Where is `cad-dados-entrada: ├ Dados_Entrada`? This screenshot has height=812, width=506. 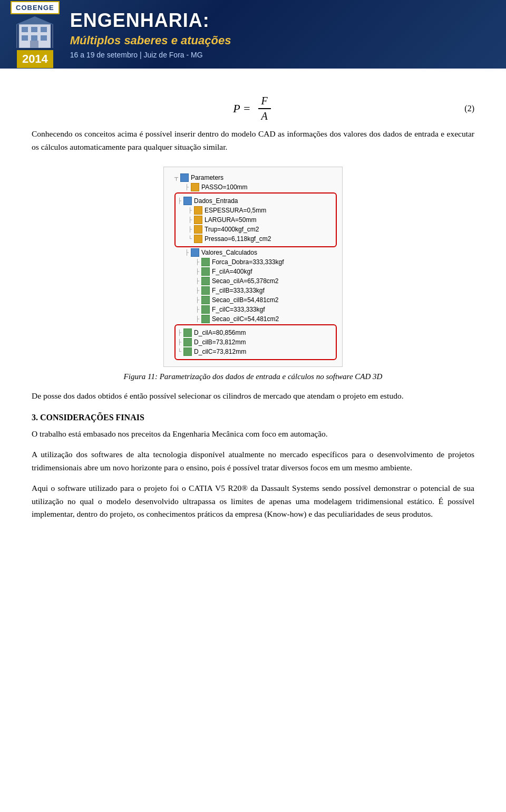
cad-dados-entrada: ├ Dados_Entrada is located at coordinates (256, 201).